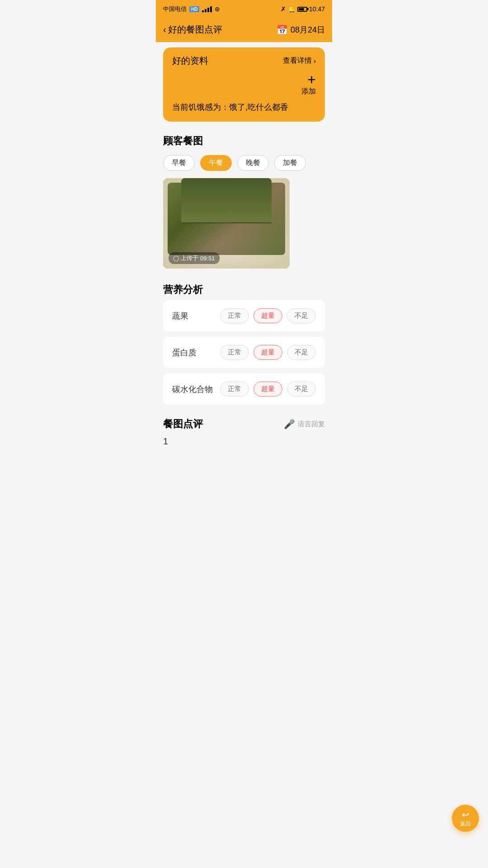 Image resolution: width=488 pixels, height=868 pixels. What do you see at coordinates (309, 91) in the screenshot?
I see `add-label: 添加` at bounding box center [309, 91].